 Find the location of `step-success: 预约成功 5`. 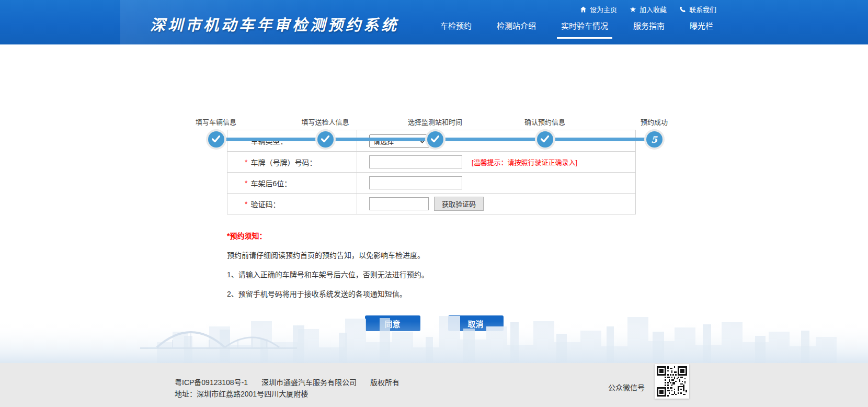

step-success: 预约成功 5 is located at coordinates (654, 132).